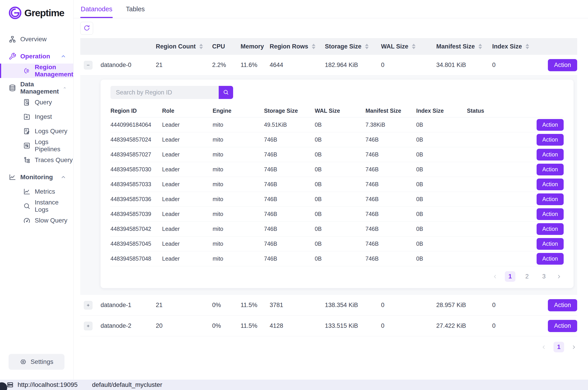 This screenshot has height=390, width=588. I want to click on file-search-icon, so click(27, 102).